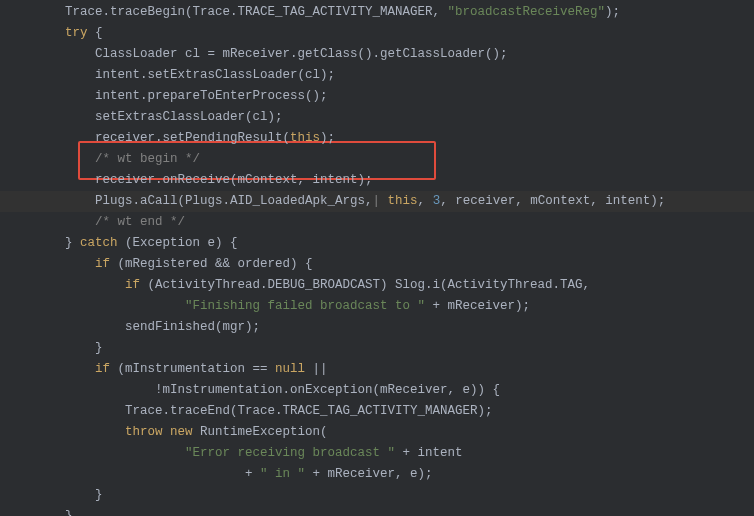  Describe the element at coordinates (387, 474) in the screenshot. I see `code-line: + " in " + mReceiver, e);` at that location.